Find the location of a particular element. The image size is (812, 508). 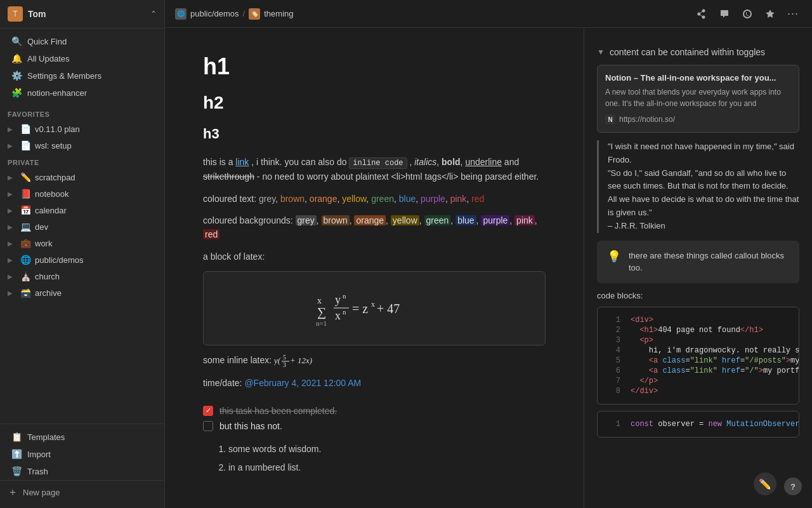

svg-text: + 47 is located at coordinates (388, 309).